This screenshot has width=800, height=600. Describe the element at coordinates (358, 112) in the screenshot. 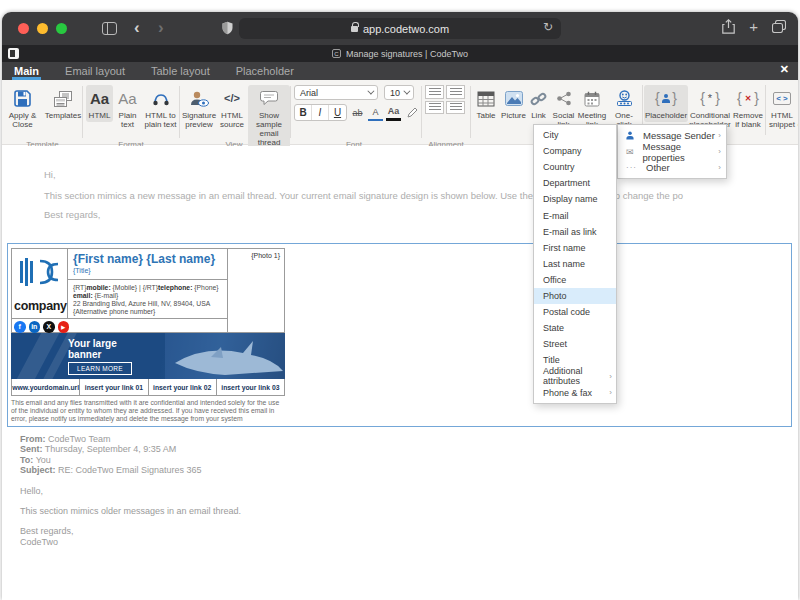

I see `strikethrough-button: ab` at that location.